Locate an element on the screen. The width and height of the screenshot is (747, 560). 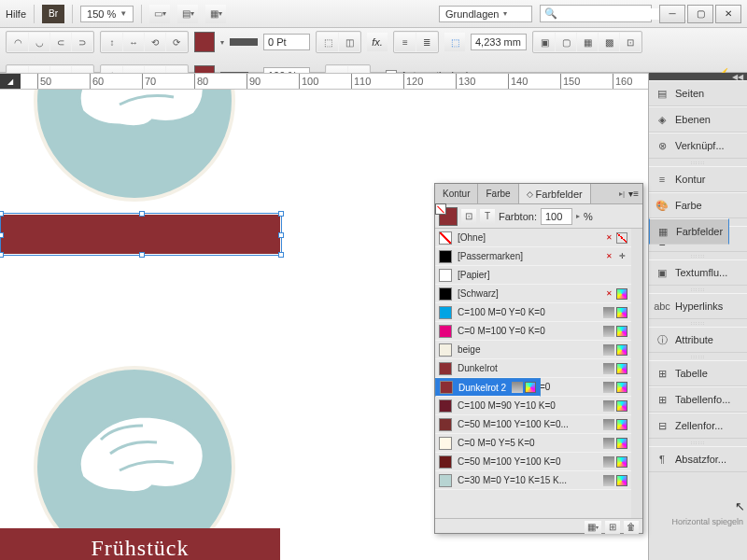
panel-tablef: ⊞Tabellenfo... is located at coordinates (698, 399).